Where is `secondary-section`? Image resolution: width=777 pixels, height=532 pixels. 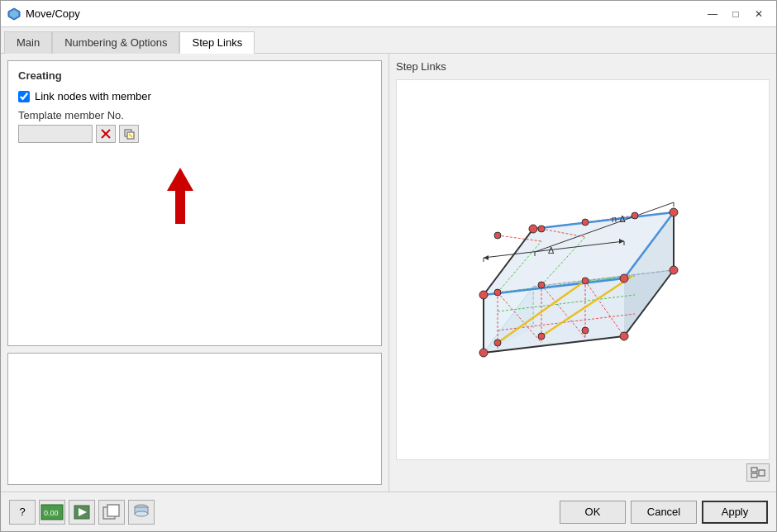
secondary-section is located at coordinates (195, 419).